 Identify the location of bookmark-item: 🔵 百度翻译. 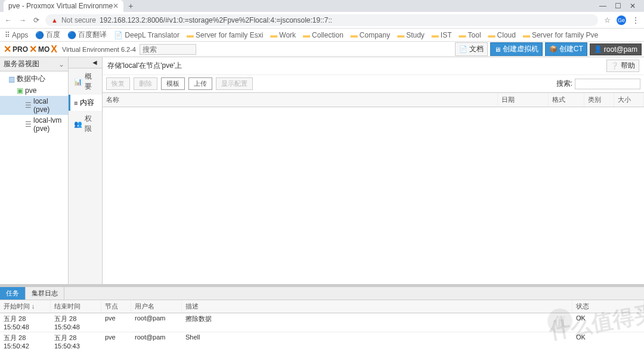
(87, 35).